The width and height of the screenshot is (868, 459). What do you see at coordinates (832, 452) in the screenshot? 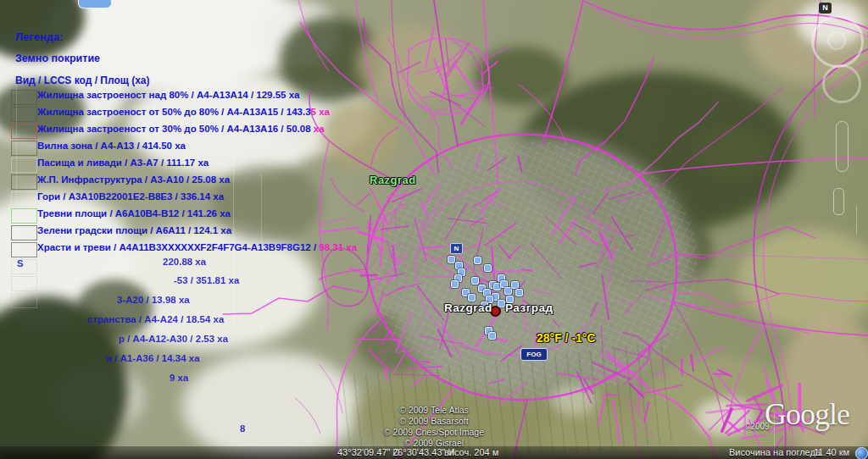
I see `eye-altitude-value: 11.40 км` at bounding box center [832, 452].